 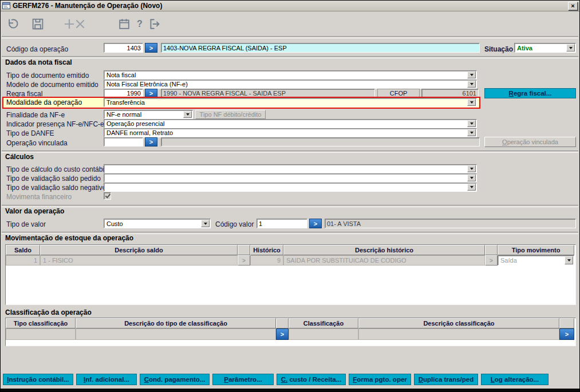 What do you see at coordinates (459, 334) in the screenshot?
I see `descricao-classificacao-field` at bounding box center [459, 334].